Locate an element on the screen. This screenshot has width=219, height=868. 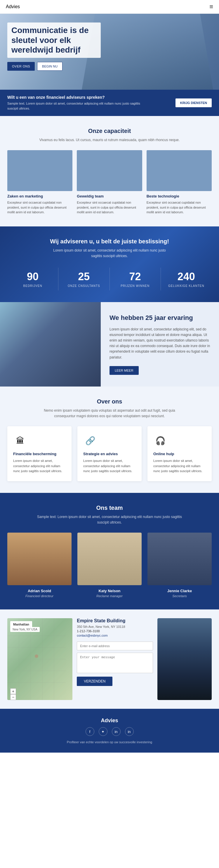
stats-subtext: Lorem ipsum dolor sit amet, consectetur … is located at coordinates (110, 253).